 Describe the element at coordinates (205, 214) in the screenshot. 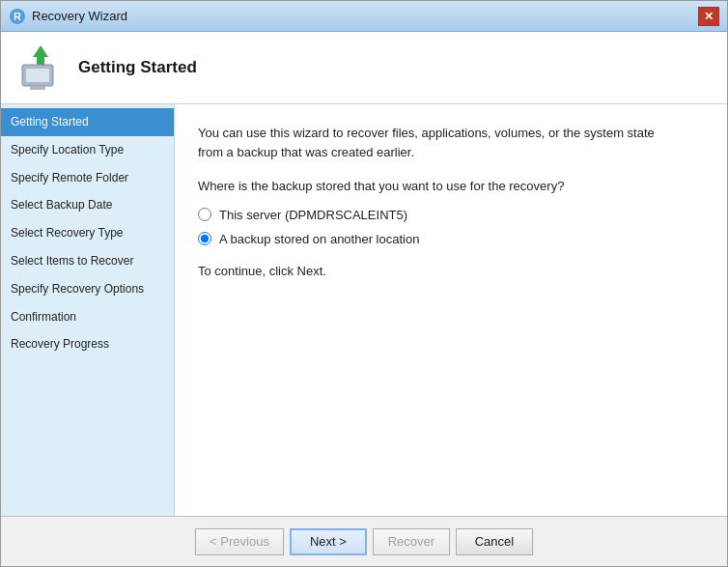

I see `radio-this-server` at that location.